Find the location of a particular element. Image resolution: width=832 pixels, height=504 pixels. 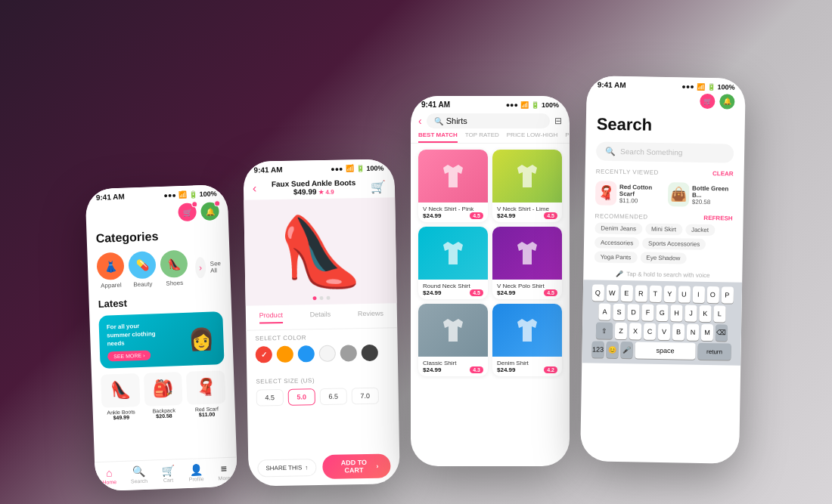

mini-product-backpack: 🎒 Backpack $20.58 is located at coordinates (163, 396).